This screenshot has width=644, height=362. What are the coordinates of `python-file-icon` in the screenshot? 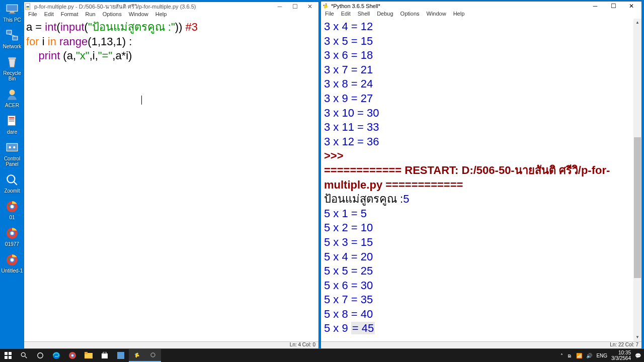 It's located at (29, 7).